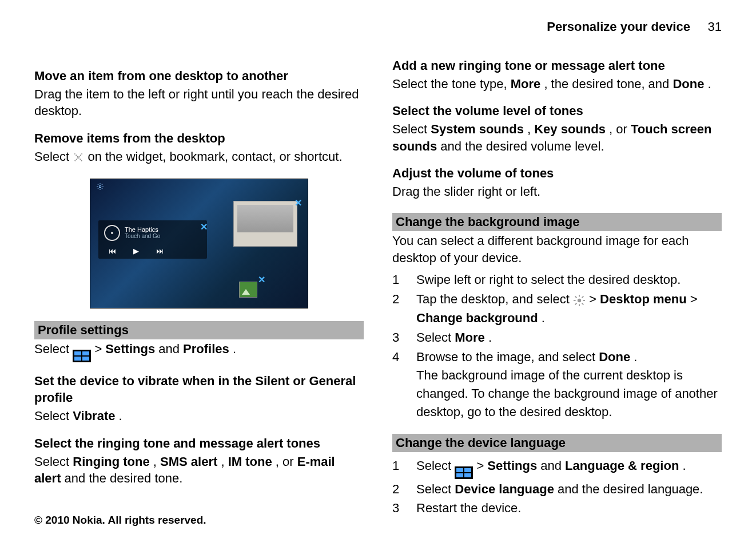  What do you see at coordinates (155, 251) in the screenshot?
I see `music-controls: ⏮ ▶ ⏭` at bounding box center [155, 251].